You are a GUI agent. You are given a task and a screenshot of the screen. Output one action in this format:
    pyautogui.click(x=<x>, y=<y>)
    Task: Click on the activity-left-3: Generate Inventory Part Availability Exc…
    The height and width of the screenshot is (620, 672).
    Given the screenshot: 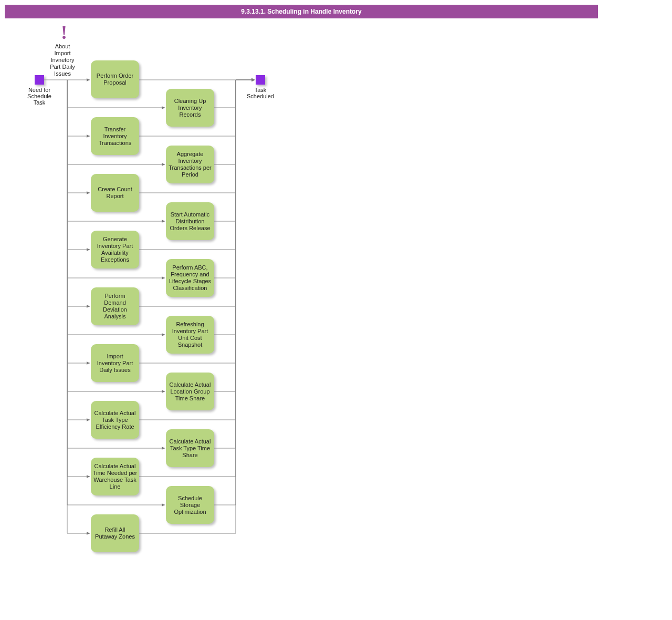 What is the action you would take?
    pyautogui.click(x=115, y=250)
    